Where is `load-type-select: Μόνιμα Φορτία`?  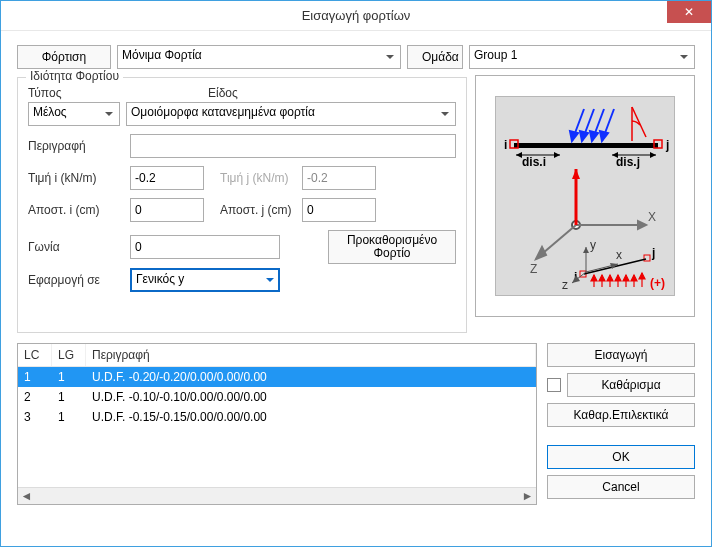
load-type-select: Μόνιμα Φορτία is located at coordinates (259, 57).